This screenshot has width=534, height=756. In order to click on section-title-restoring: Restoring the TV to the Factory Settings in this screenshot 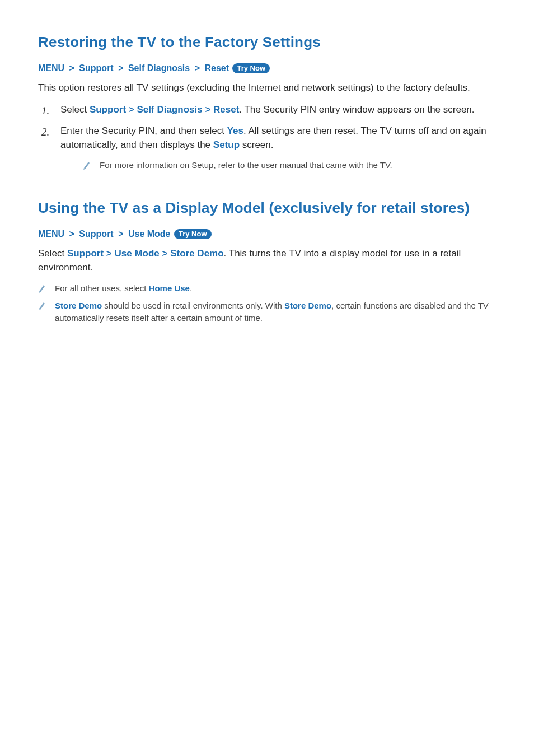, I will do `click(267, 43)`.